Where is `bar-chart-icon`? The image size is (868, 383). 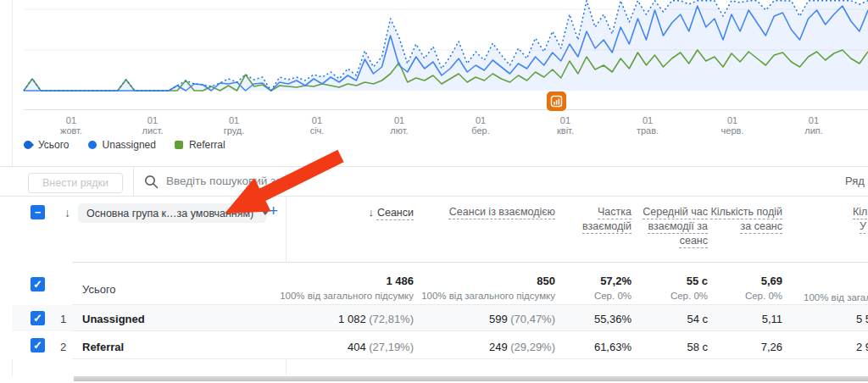
bar-chart-icon is located at coordinates (556, 102).